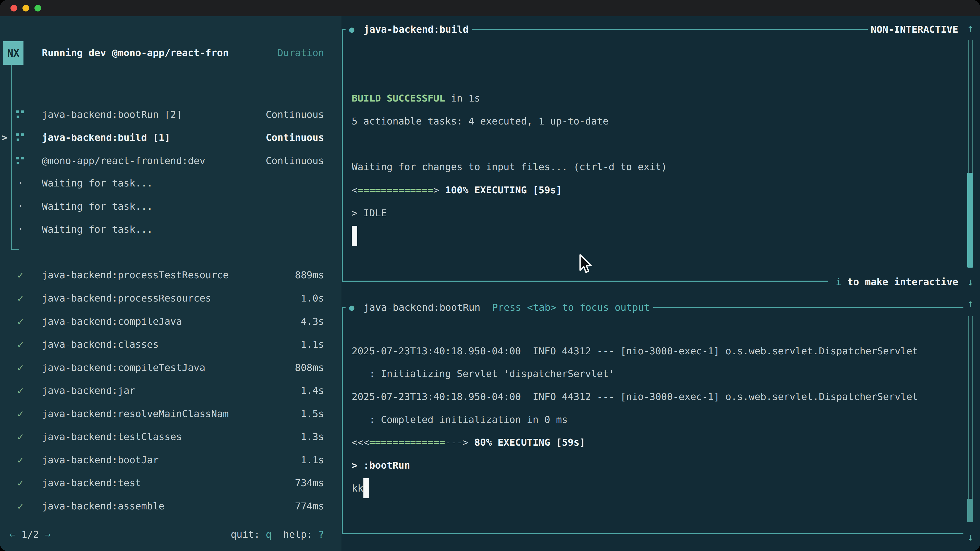 The height and width of the screenshot is (551, 980). What do you see at coordinates (171, 160) in the screenshot?
I see `task-row: @mono-app/react-frontend:devContinuous` at bounding box center [171, 160].